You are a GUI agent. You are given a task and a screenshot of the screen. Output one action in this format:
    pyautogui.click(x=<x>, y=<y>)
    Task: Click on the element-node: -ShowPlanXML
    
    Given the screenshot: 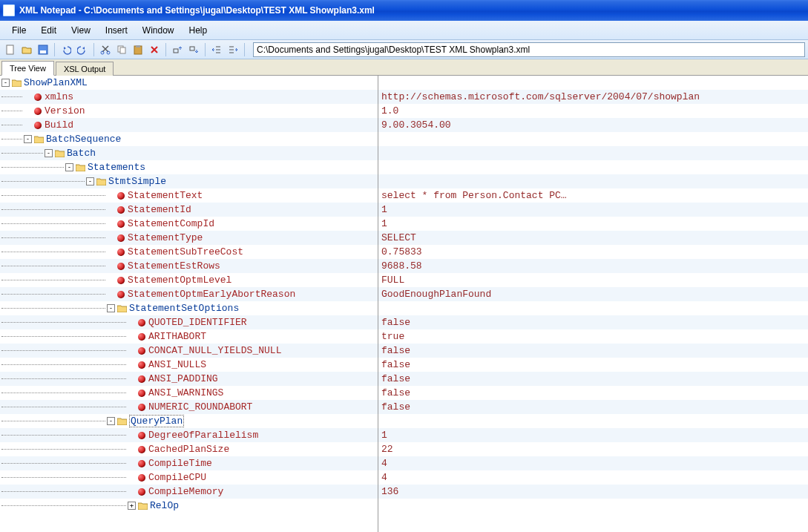 What is the action you would take?
    pyautogui.click(x=188, y=83)
    